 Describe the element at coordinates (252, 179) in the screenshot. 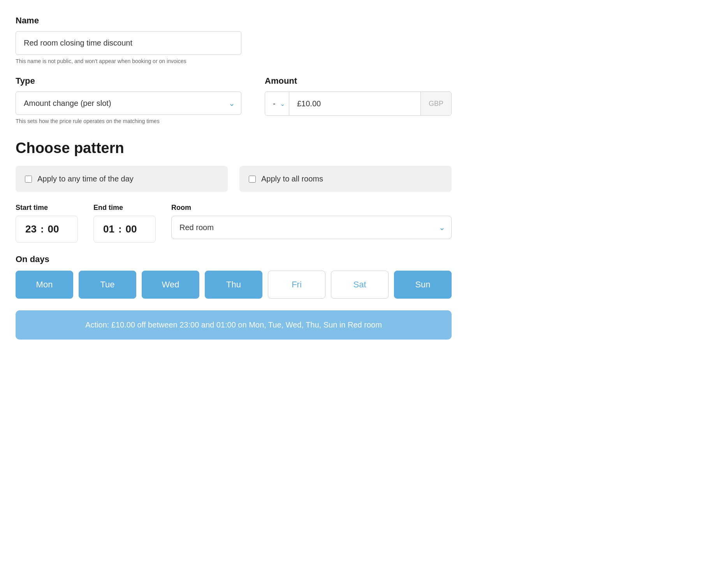

I see `all-rooms-checkbox` at that location.